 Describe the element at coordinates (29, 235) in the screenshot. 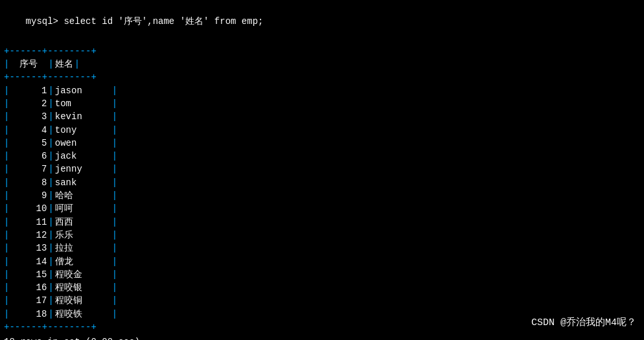

I see `cell-id: 12` at that location.